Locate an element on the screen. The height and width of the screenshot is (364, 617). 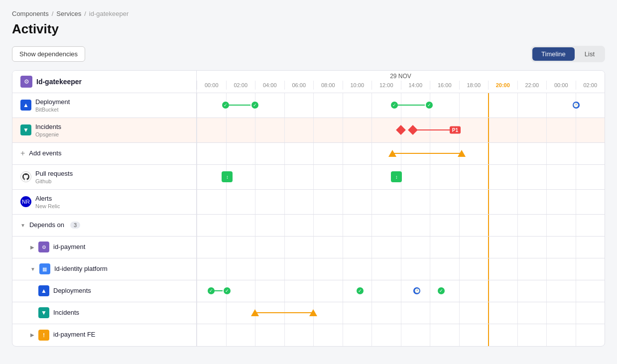
grid-lines-subinc is located at coordinates (400, 313).